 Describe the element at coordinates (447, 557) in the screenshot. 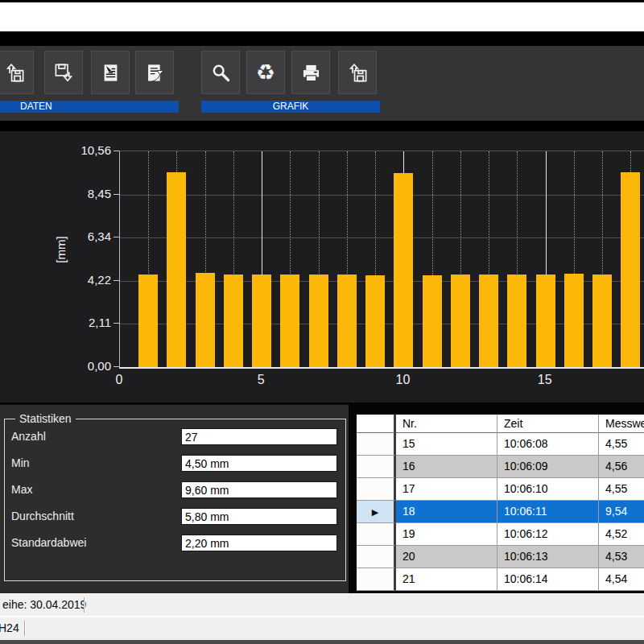

I see `cell-nr: 20` at that location.